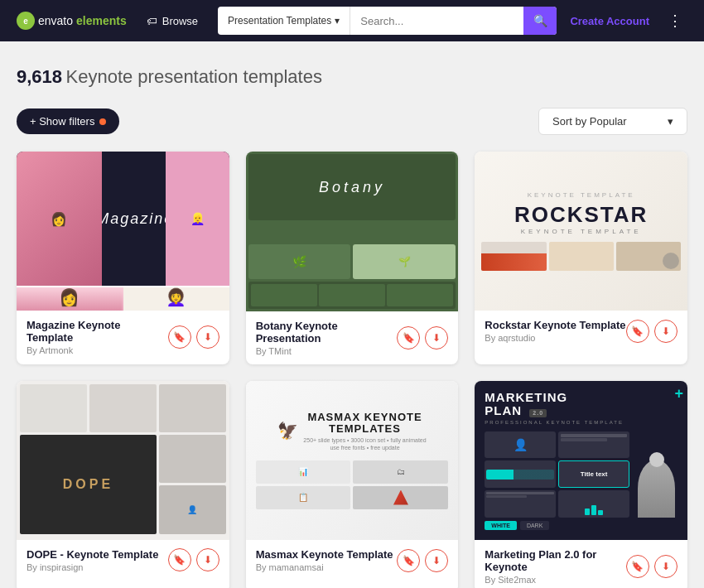 This screenshot has width=704, height=588. I want to click on search-button: 🔍, so click(540, 21).